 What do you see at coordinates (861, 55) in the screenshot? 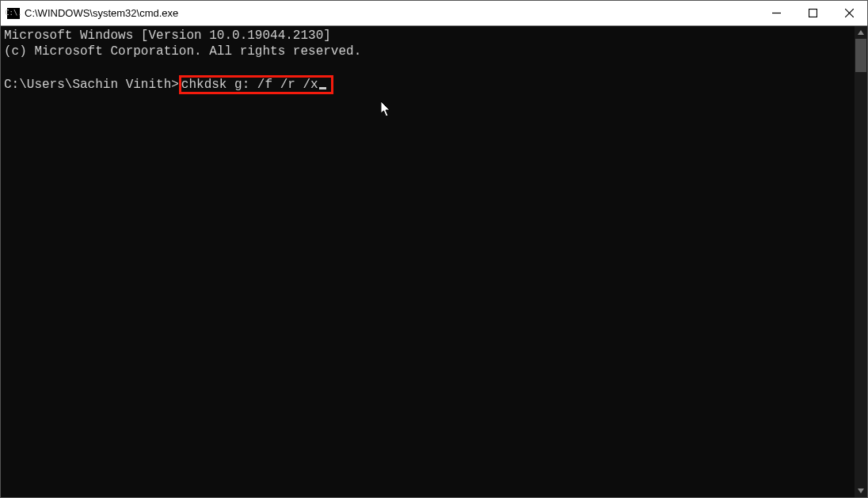
I see `scrollbar-thumb` at bounding box center [861, 55].